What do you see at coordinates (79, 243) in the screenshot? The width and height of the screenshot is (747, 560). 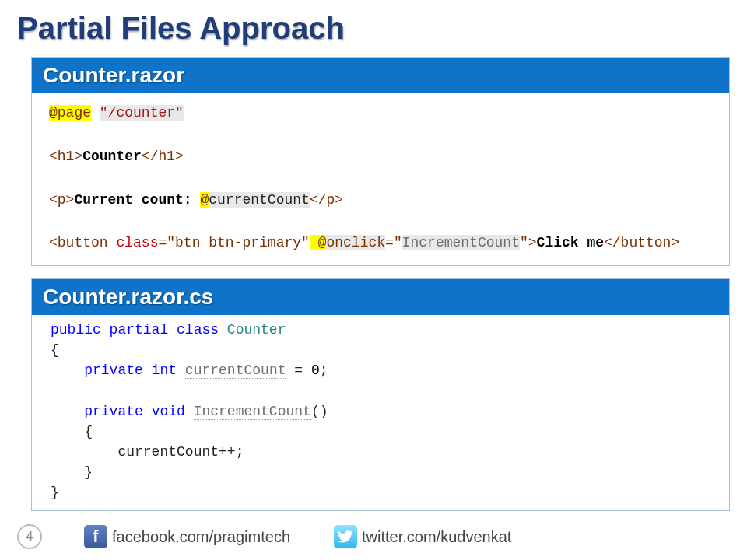 I see `button-open-tag: <button` at bounding box center [79, 243].